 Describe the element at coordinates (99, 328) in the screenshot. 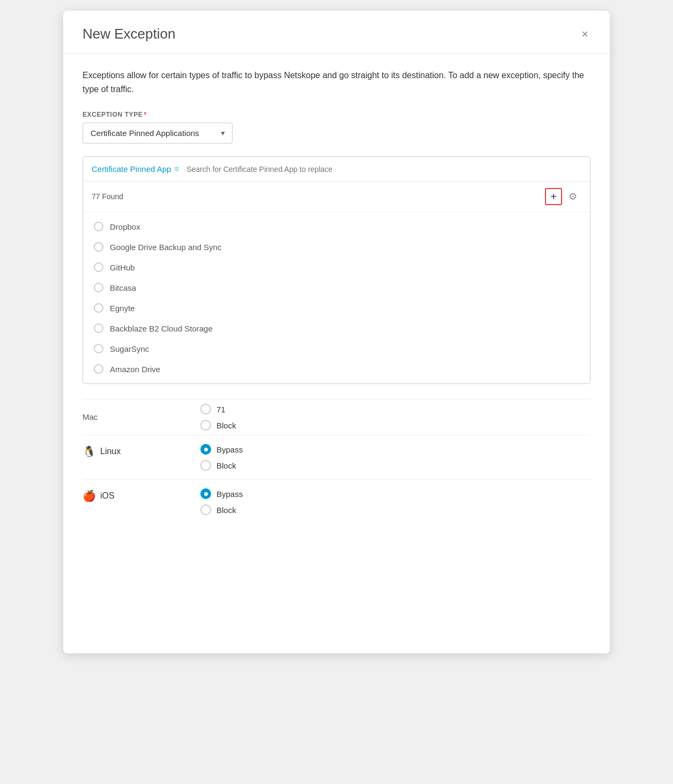

I see `radio-backblaze` at that location.